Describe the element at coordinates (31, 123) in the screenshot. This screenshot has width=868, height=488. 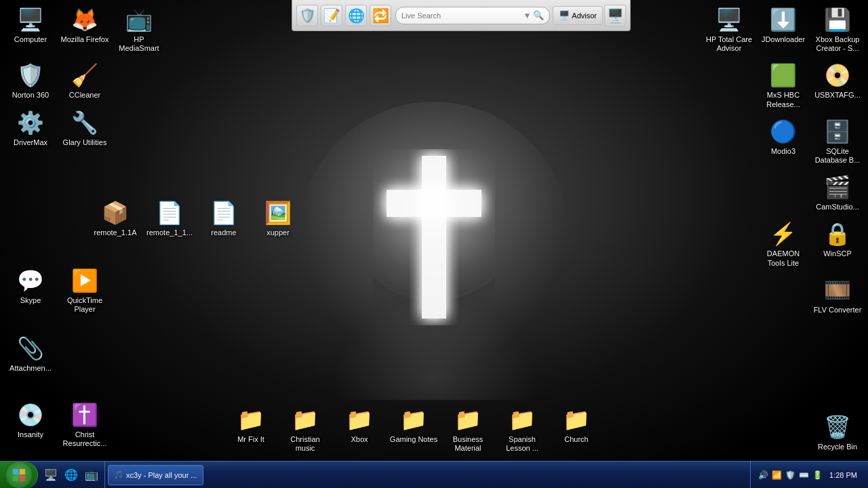
I see `drivermax-icon: ⚙️` at that location.